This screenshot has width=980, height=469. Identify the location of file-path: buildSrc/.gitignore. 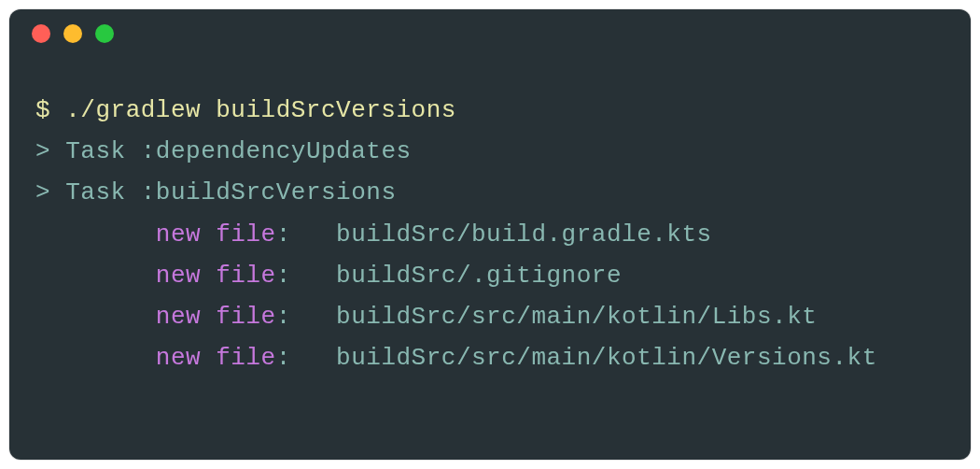
(479, 276).